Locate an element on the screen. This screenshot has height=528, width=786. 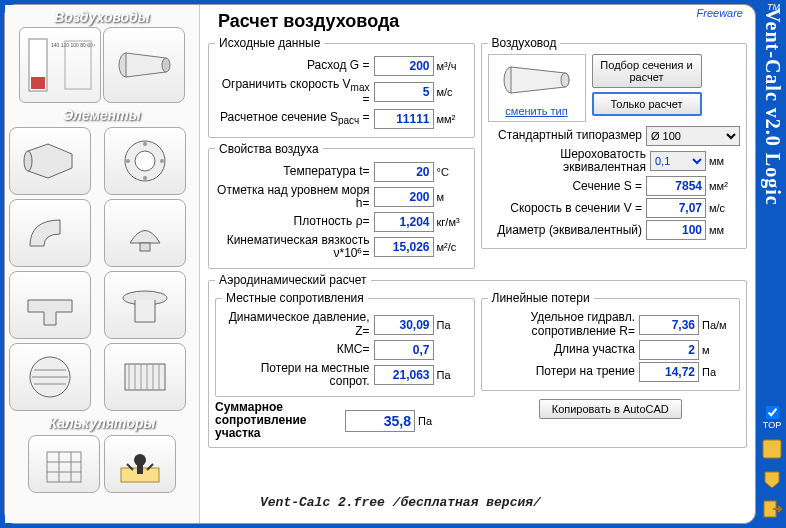
duct-round-button is located at coordinates (144, 65).